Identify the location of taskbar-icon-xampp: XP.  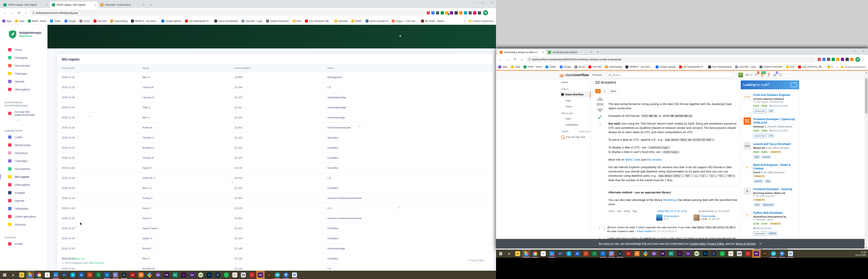
(141, 275).